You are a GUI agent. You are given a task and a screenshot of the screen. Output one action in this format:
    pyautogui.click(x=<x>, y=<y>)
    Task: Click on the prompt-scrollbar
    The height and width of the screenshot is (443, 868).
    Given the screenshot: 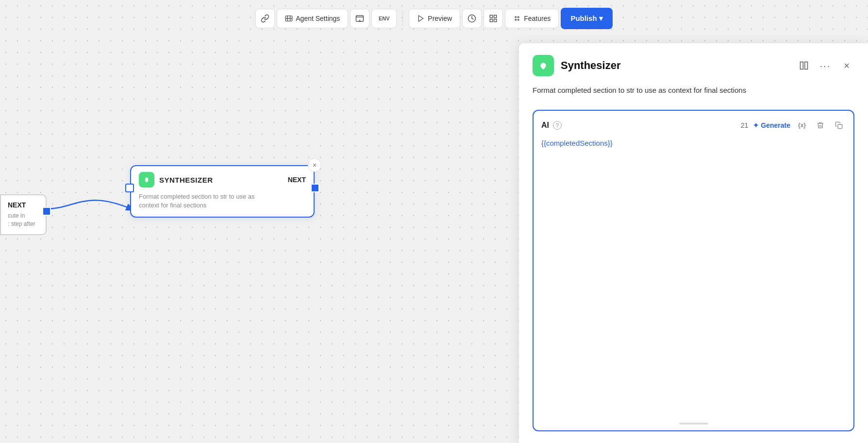 What is the action you would take?
    pyautogui.click(x=694, y=424)
    